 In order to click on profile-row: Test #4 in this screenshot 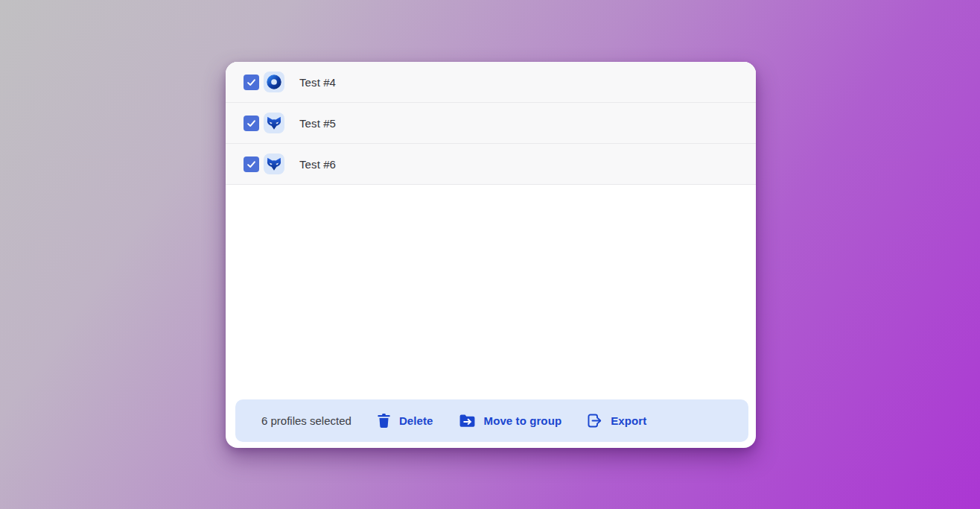, I will do `click(491, 82)`.